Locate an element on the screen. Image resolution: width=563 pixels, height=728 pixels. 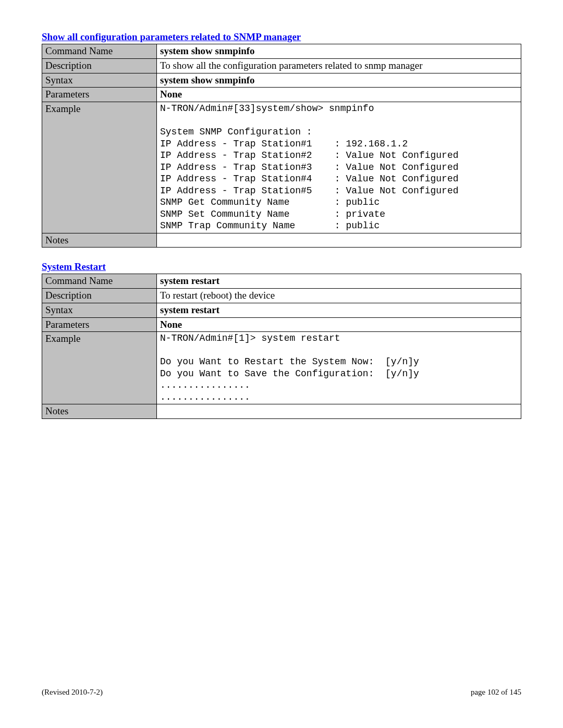
row-value: To show all the configuration parameters… is located at coordinates (339, 66).